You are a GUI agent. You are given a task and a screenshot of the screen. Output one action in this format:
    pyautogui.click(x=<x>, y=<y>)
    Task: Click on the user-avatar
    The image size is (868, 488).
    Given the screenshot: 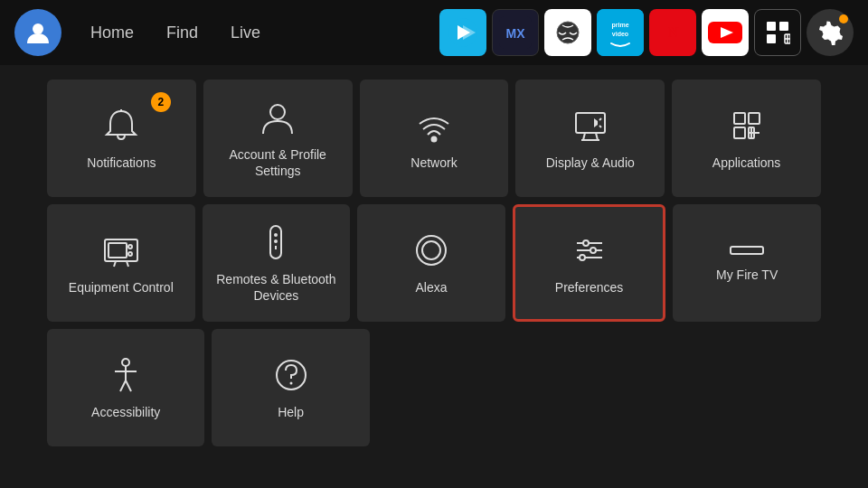 What is the action you would take?
    pyautogui.click(x=38, y=33)
    